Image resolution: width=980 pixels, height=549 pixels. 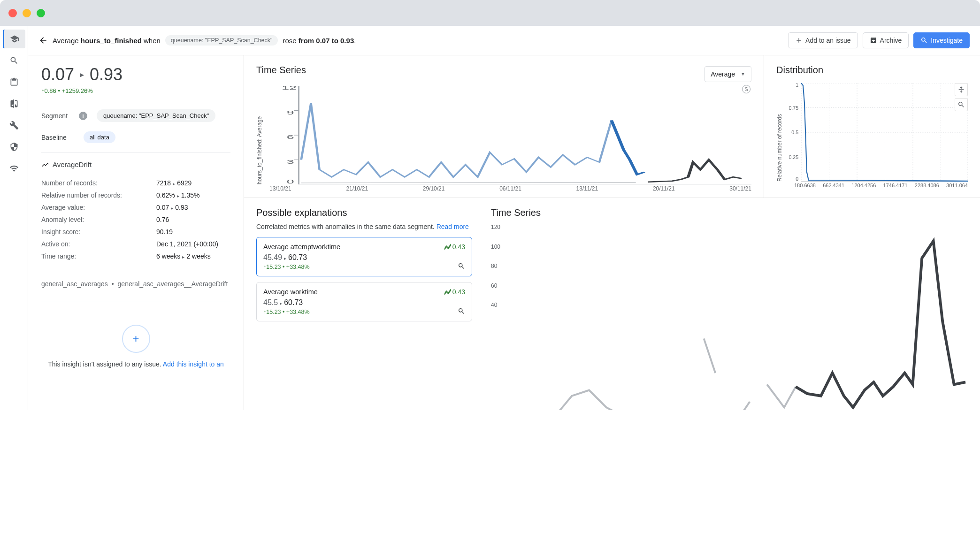 I want to click on svg-text: 9, so click(x=291, y=113).